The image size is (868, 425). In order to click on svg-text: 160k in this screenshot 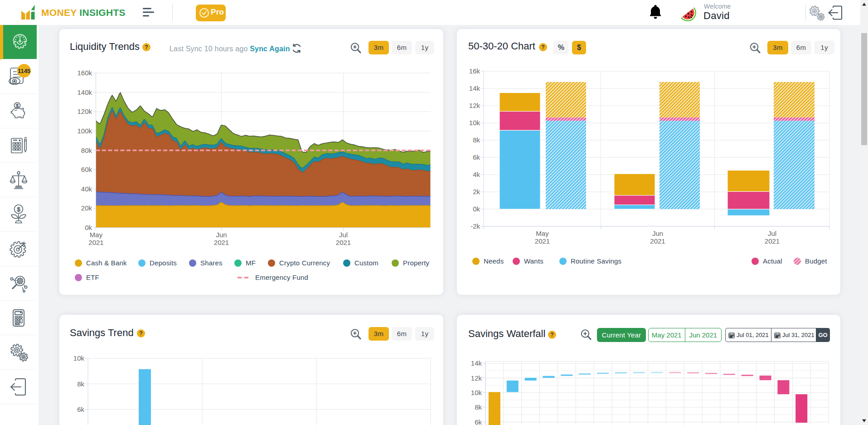, I will do `click(84, 73)`.